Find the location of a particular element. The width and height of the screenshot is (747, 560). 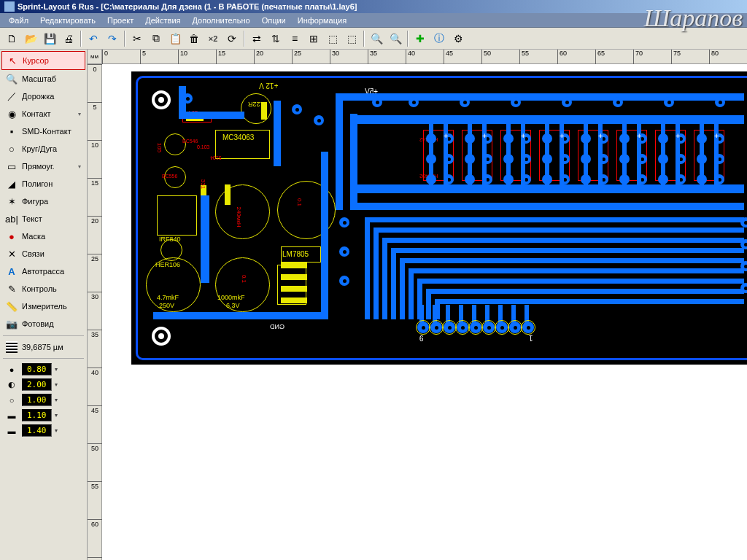

drc-icon: ⚙ is located at coordinates (458, 39).